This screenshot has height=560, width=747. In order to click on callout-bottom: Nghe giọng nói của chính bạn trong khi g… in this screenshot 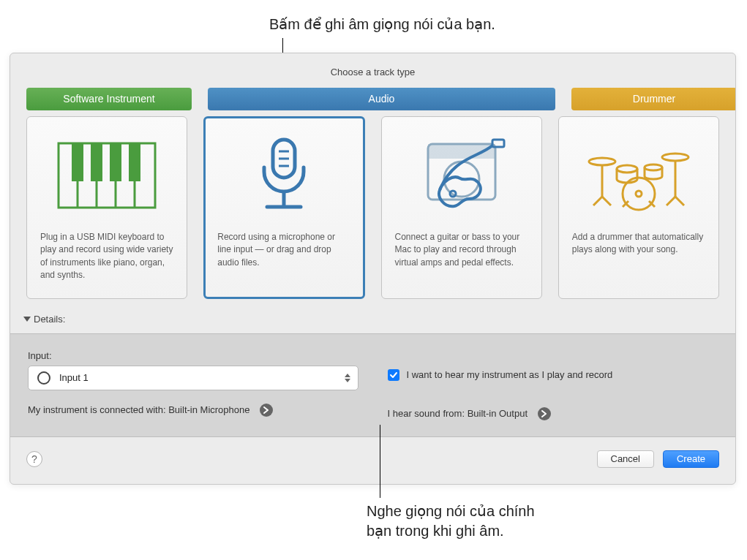, I will do `click(451, 521)`.